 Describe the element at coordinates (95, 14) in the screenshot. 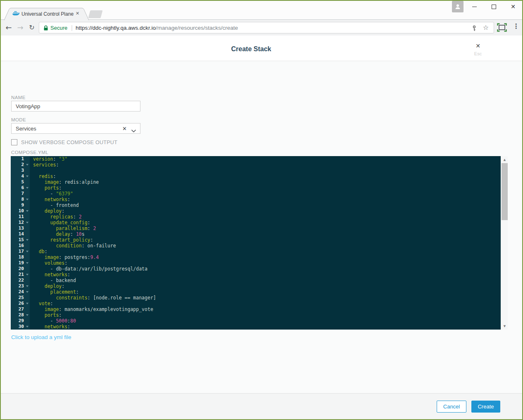

I see `new-tab-button` at that location.